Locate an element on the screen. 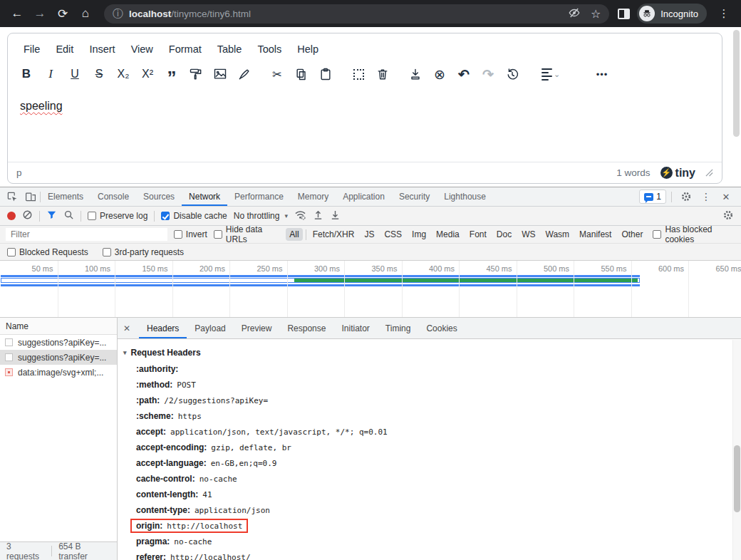 The image size is (741, 560). site-info-icon: ⓘ is located at coordinates (118, 14).